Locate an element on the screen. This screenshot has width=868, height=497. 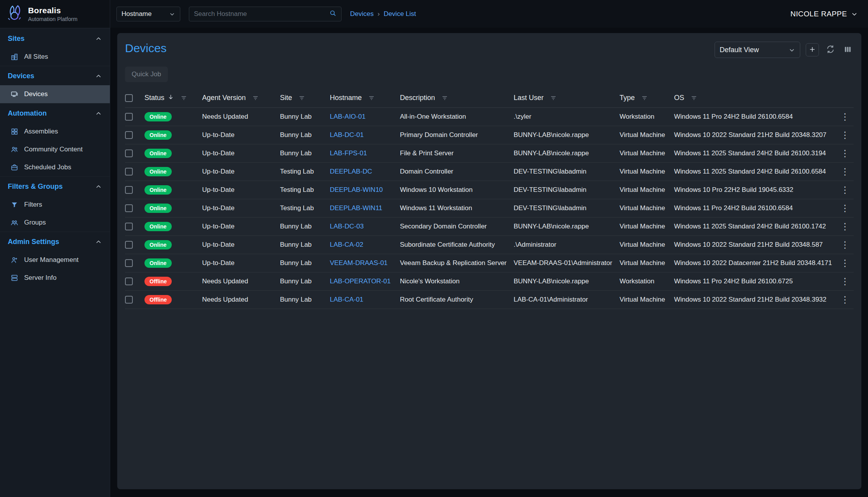
table-row: Online Up-to-Date Testing Lab DEEPLAB-WI… is located at coordinates (489, 190).